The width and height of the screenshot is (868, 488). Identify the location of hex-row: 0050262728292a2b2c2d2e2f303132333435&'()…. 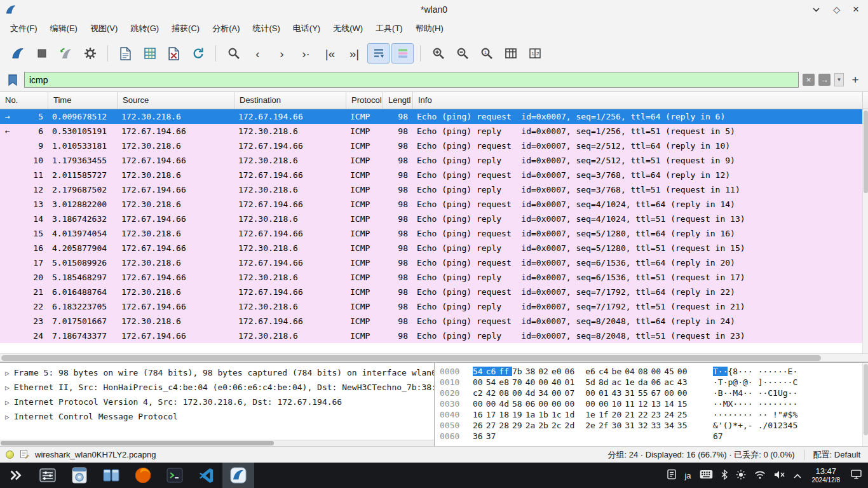
(654, 426).